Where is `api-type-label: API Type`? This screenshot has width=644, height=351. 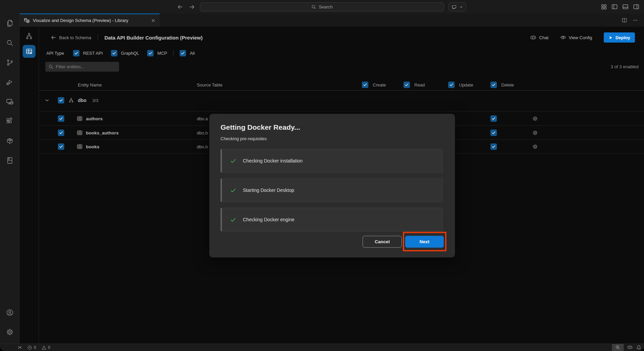
api-type-label: API Type is located at coordinates (55, 53).